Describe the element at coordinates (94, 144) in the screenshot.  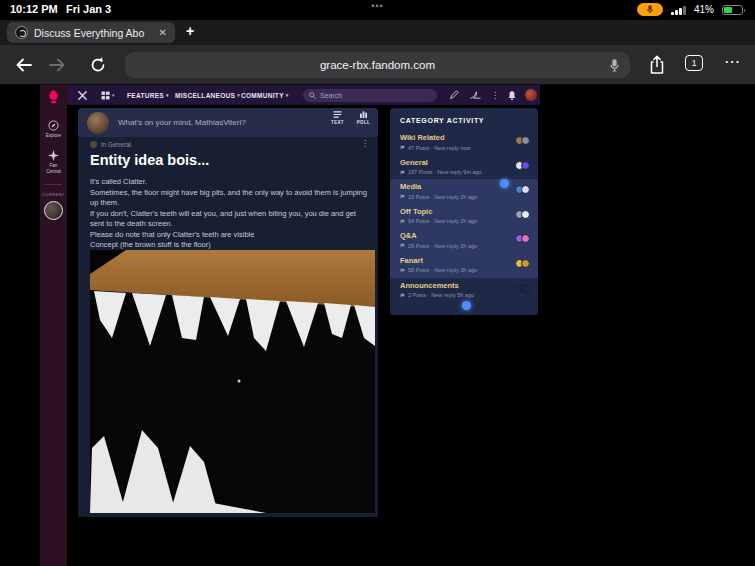
I see `poster-avatar` at that location.